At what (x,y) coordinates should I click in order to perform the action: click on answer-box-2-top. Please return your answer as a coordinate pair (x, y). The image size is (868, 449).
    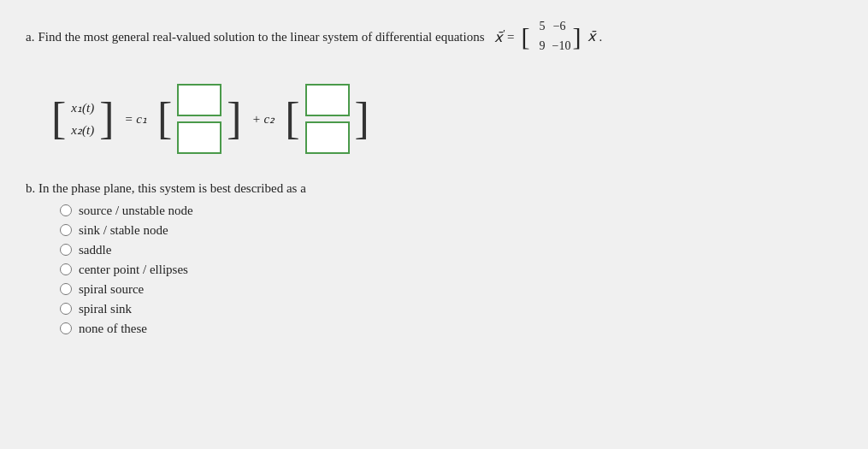
    Looking at the image, I should click on (328, 100).